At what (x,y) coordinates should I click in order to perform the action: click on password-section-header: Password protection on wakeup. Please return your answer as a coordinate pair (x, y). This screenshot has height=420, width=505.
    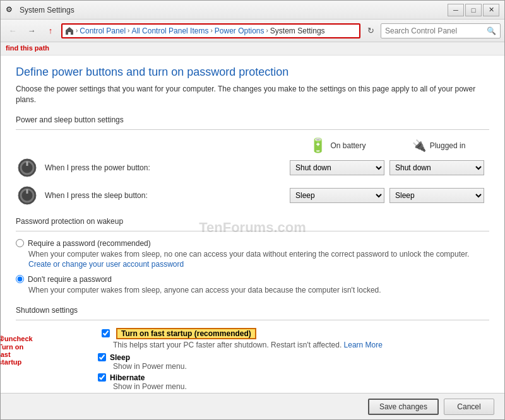
    Looking at the image, I should click on (252, 221).